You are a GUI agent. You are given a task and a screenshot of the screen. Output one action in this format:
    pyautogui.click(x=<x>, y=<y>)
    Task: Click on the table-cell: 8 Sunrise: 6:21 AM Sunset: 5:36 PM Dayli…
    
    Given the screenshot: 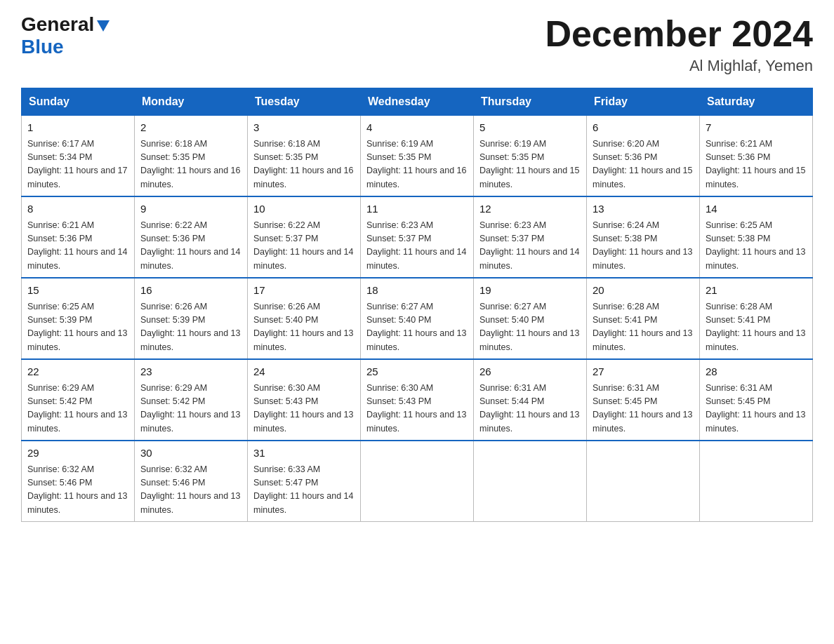 What is the action you would take?
    pyautogui.click(x=79, y=237)
    